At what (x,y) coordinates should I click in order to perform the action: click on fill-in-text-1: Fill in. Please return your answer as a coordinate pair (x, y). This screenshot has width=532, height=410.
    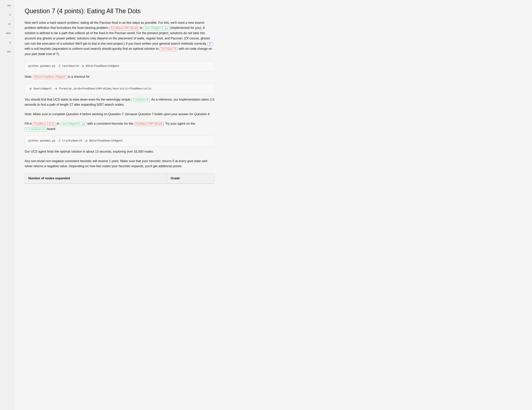
    Looking at the image, I should click on (29, 124).